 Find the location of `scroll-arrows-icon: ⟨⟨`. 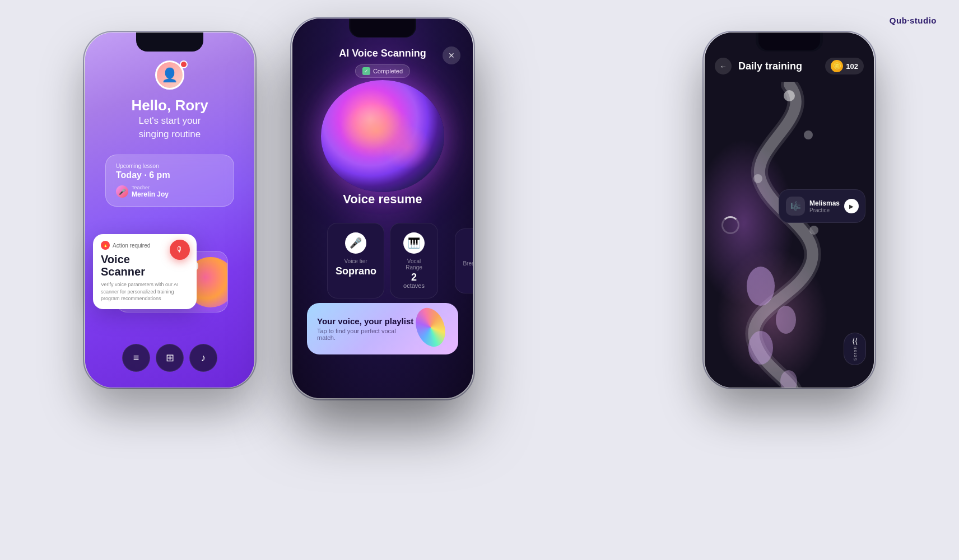

scroll-arrows-icon: ⟨⟨ is located at coordinates (855, 341).